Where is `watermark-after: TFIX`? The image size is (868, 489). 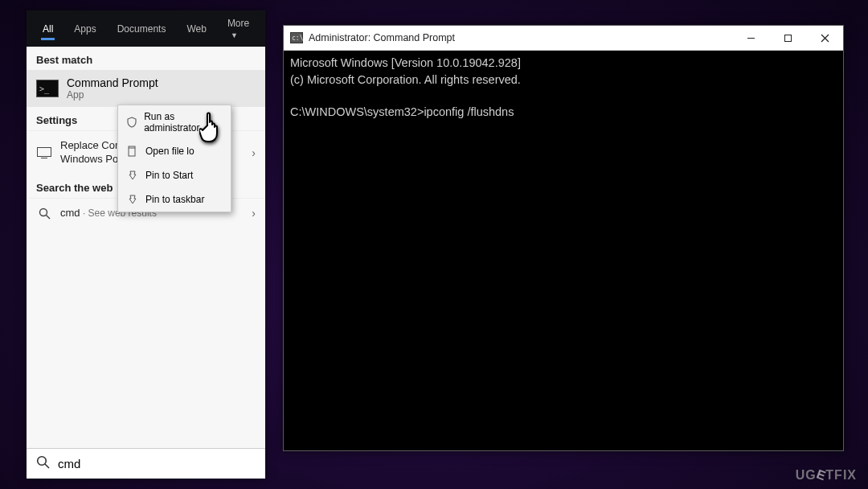 watermark-after: TFIX is located at coordinates (841, 475).